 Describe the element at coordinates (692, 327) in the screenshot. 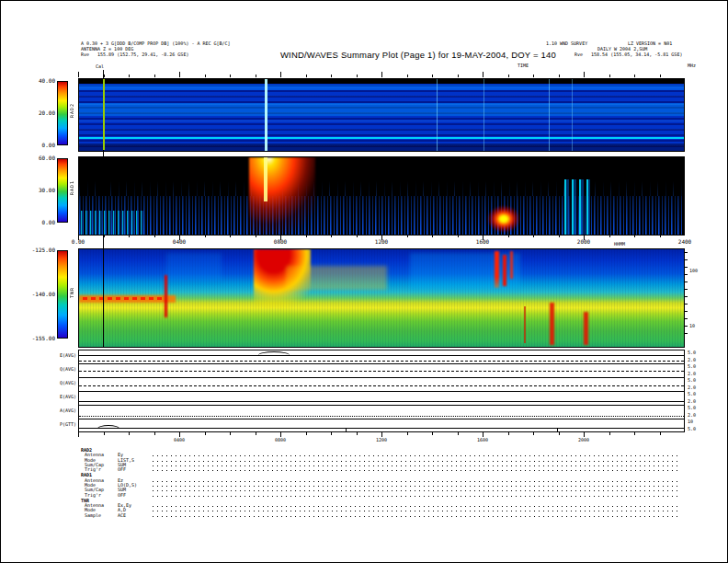

I see `tnr-right-tick-10: 10` at that location.